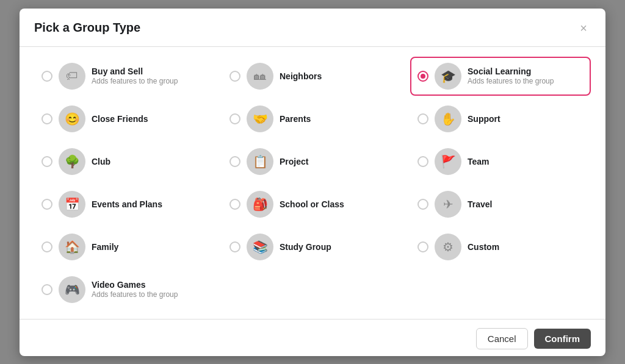 The height and width of the screenshot is (364, 625). Describe the element at coordinates (484, 119) in the screenshot. I see `label-support: Support` at that location.